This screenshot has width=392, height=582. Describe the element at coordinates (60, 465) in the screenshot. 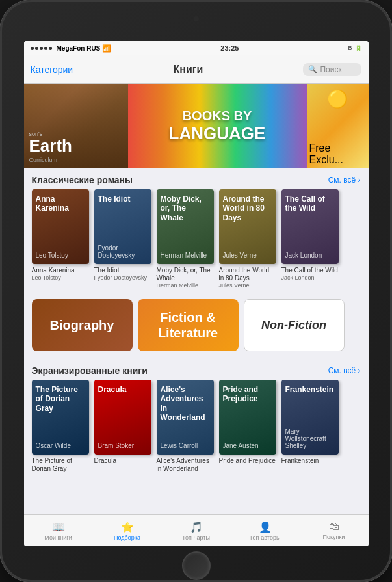

I see `book-info: The Picture of Dorian Gray` at that location.